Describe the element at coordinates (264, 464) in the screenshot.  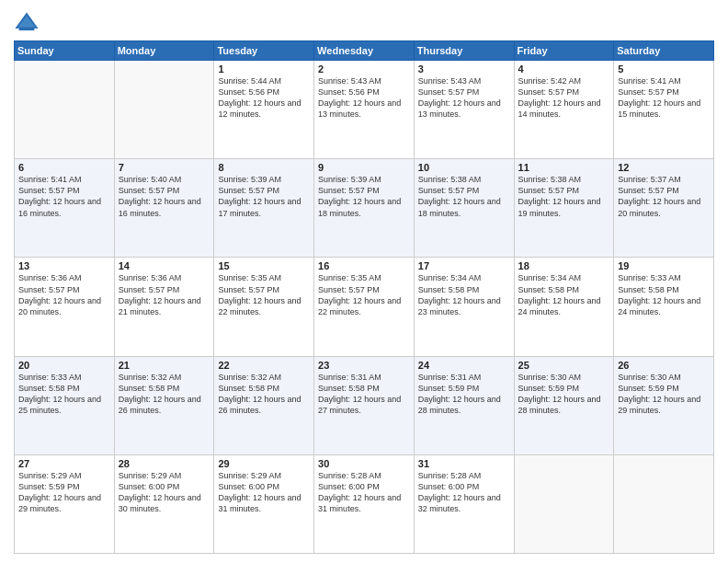
I see `day-number: 29` at that location.